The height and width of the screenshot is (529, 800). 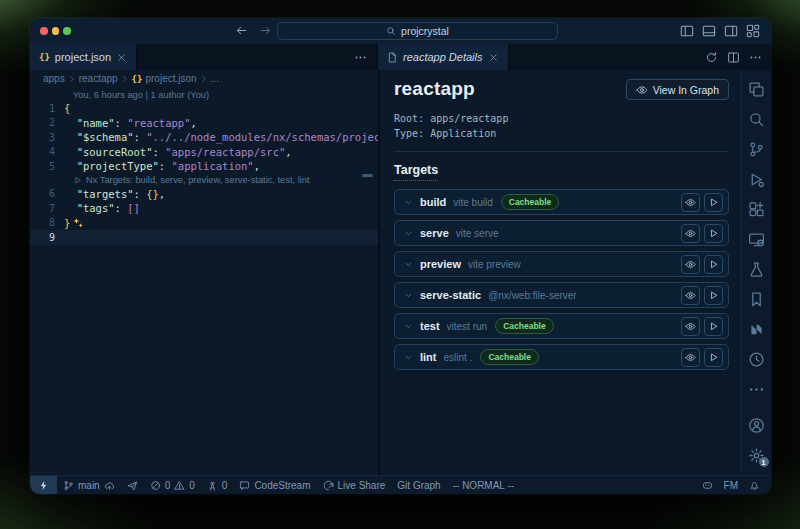 What do you see at coordinates (756, 390) in the screenshot?
I see `more-icon` at bounding box center [756, 390].